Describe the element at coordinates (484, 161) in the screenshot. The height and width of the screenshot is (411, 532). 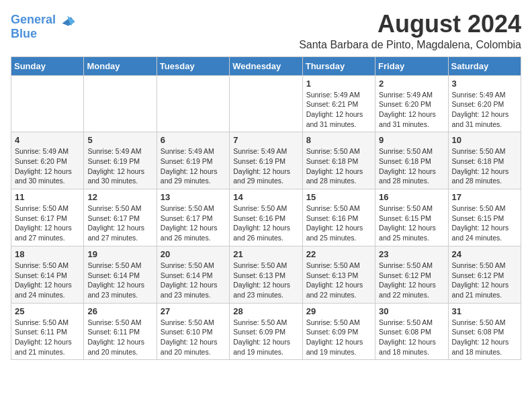
I see `calendar-cell: 10Sunrise: 5:50 AM Sunset: 6:18 PM Dayli…` at that location.